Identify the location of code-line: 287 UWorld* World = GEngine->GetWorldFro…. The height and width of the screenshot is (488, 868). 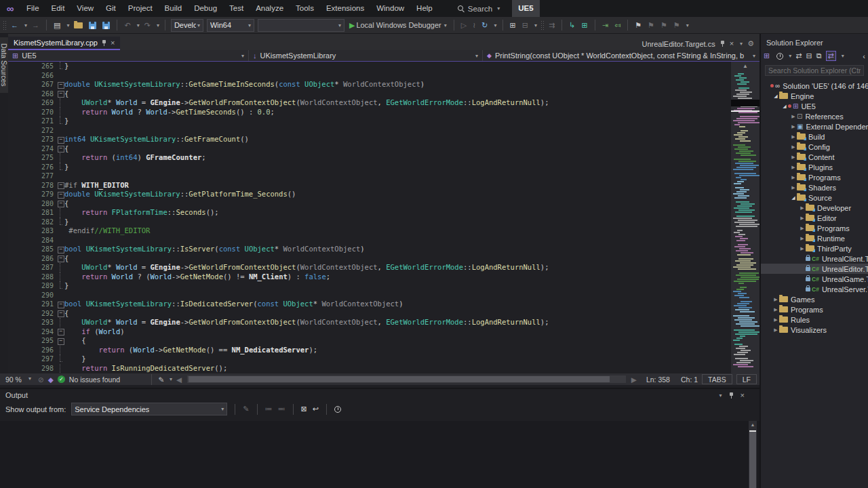
(399, 268).